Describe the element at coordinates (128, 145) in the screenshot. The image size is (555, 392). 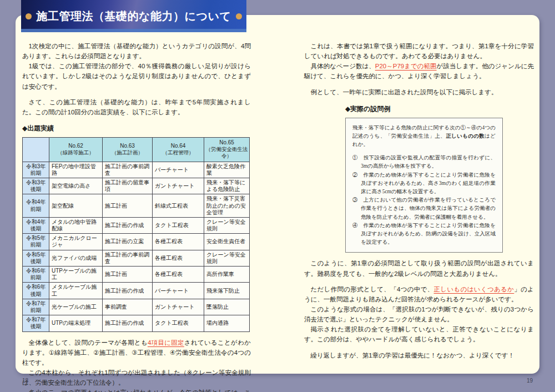
I see `col-header-no: No.63` at that location.